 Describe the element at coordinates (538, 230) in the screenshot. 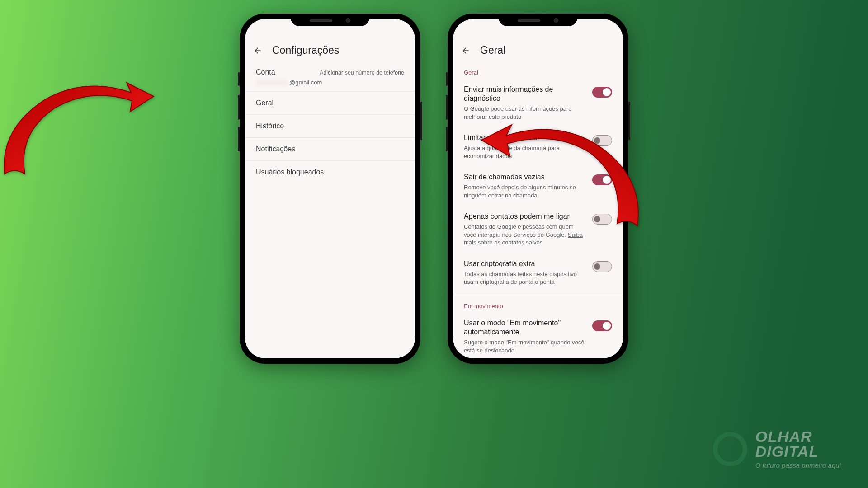

I see `setting-contacts-only: Apenas contatos podem me ligar Contatos …` at that location.